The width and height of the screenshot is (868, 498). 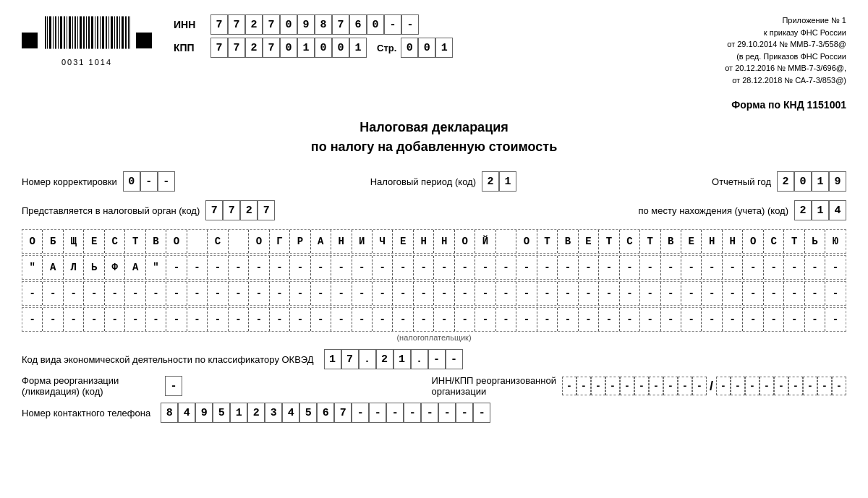 I want to click on c1-12: О, so click(x=259, y=241).